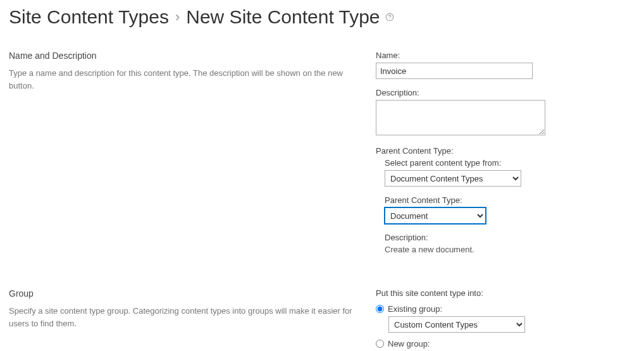  What do you see at coordinates (435, 216) in the screenshot?
I see `parent-content-type-dropdown: Document` at bounding box center [435, 216].